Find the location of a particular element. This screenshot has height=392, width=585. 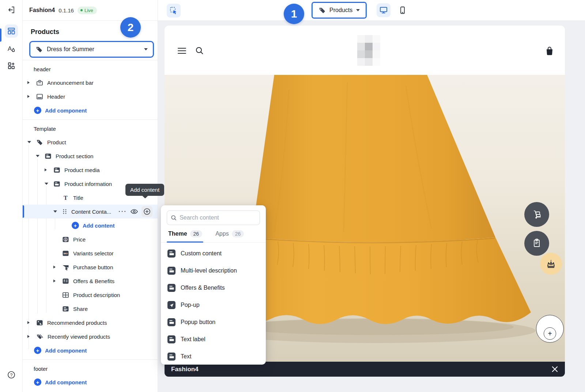

content-option-offers-benefits: Offers & Benefits is located at coordinates (214, 288).